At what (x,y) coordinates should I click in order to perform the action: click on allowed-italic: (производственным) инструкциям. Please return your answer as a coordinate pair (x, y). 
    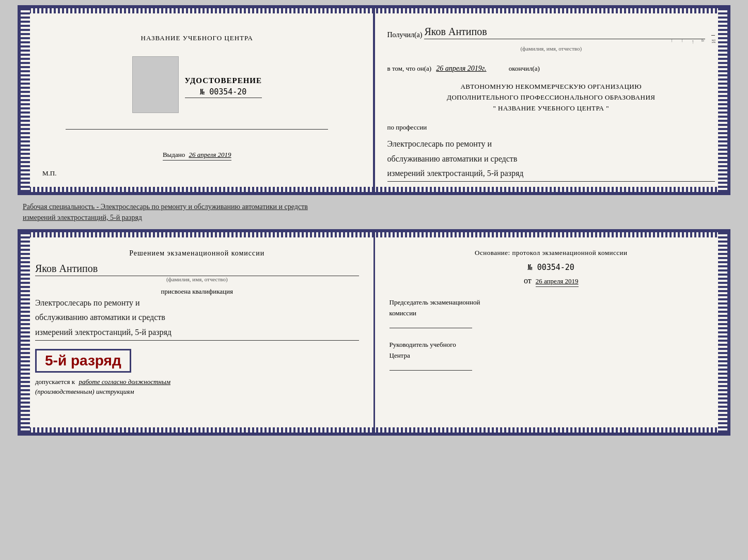
    Looking at the image, I should click on (197, 392).